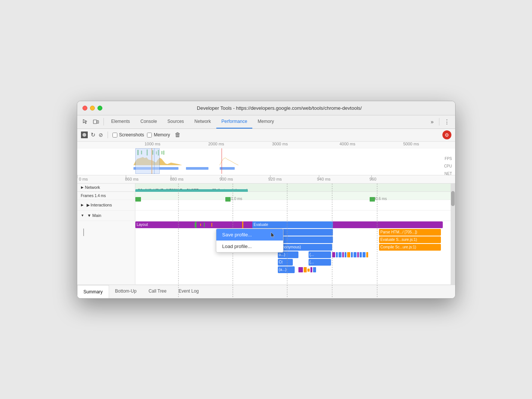 Image resolution: width=532 pixels, height=399 pixels. Describe the element at coordinates (266, 145) in the screenshot. I see `timeline-ruler: 1000 ms 2000 ms 3000 ms 4000 ms 5000 ms` at that location.